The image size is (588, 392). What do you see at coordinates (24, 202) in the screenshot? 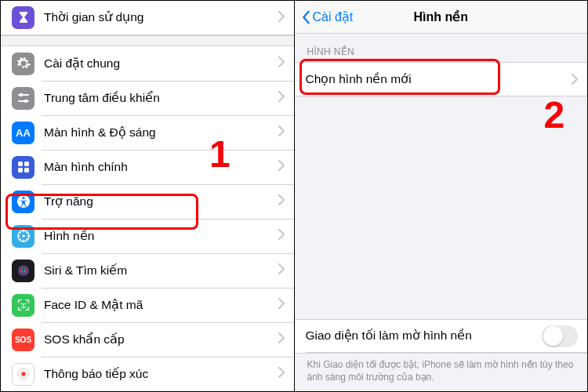
I see `accessibility-icon` at bounding box center [24, 202].